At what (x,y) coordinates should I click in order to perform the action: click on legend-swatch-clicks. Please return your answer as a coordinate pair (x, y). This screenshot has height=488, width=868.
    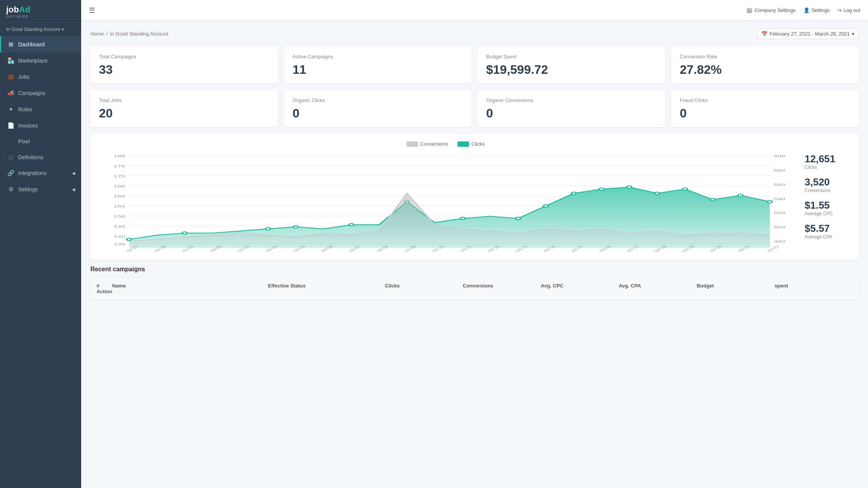
    Looking at the image, I should click on (463, 144).